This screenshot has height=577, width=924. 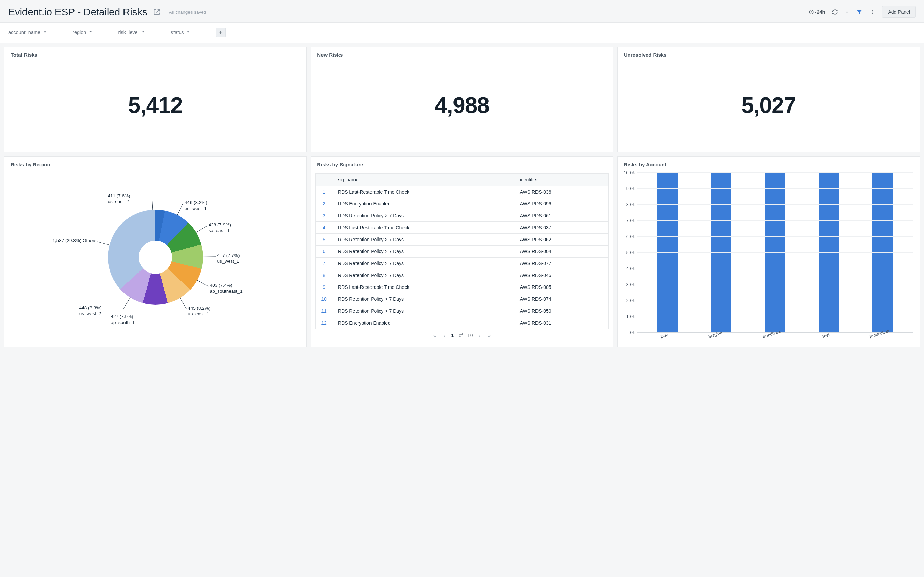 I want to click on unresolved-risks-value: 5,027, so click(x=768, y=105).